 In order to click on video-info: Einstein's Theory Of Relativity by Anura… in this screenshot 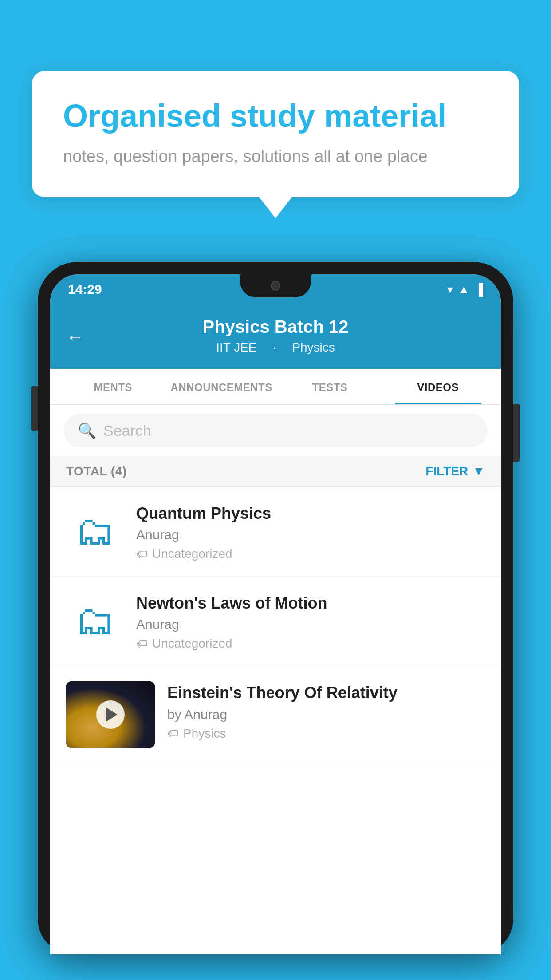, I will do `click(326, 711)`.